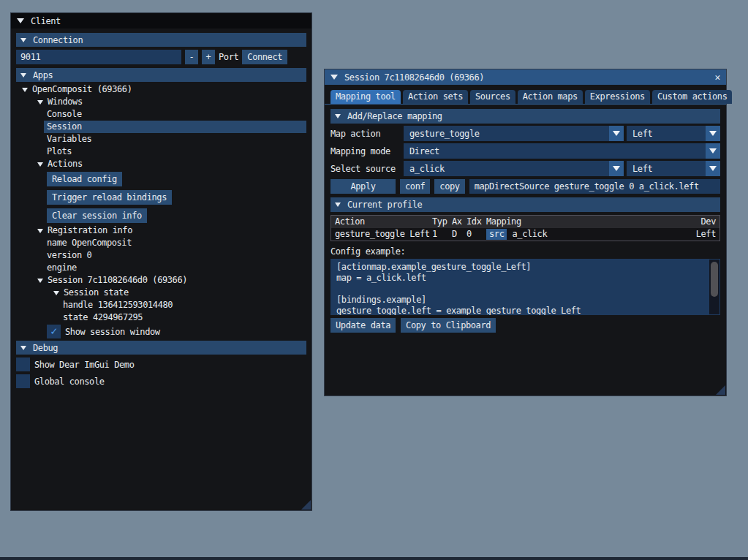 The height and width of the screenshot is (560, 748). Describe the element at coordinates (175, 127) in the screenshot. I see `tree-item-session-selected: Session` at that location.